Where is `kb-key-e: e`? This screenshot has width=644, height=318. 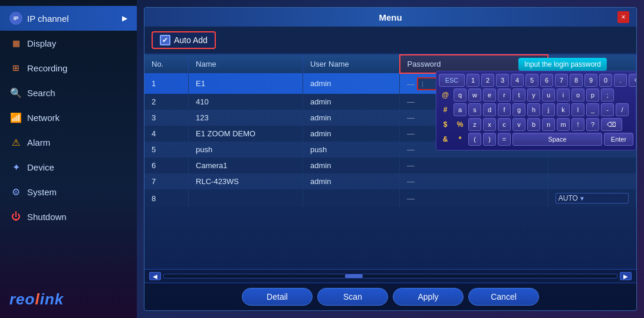 kb-key-e: e is located at coordinates (489, 95).